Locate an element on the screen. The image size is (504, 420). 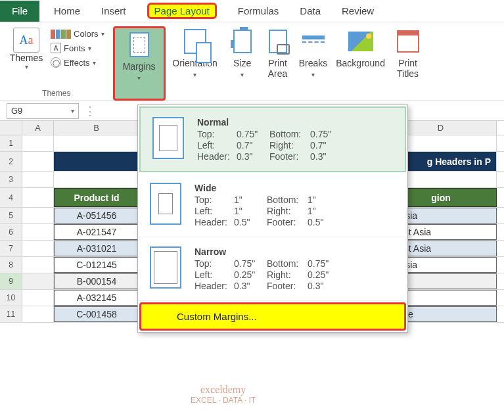
background-button: Background is located at coordinates (361, 63).